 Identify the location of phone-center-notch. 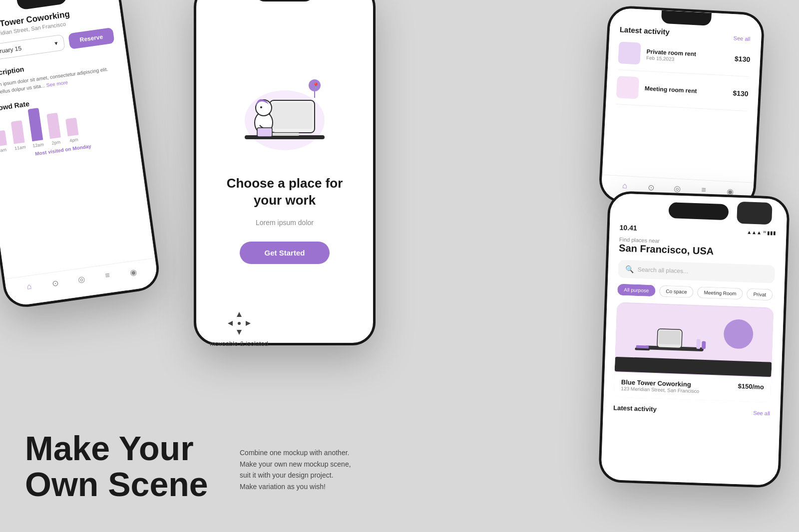
(285, 1).